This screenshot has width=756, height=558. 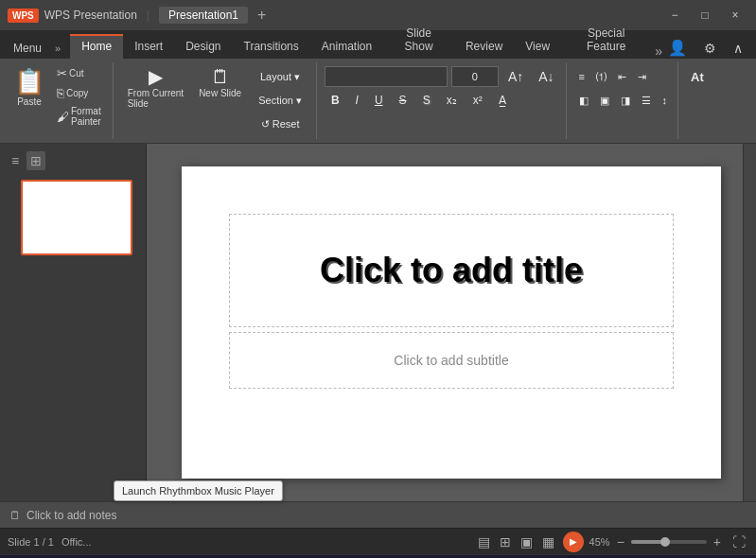 I want to click on font-name-input, so click(x=386, y=77).